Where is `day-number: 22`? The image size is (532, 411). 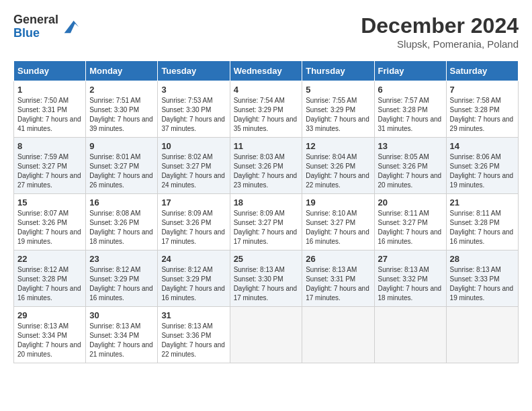
day-number: 22 is located at coordinates (50, 259).